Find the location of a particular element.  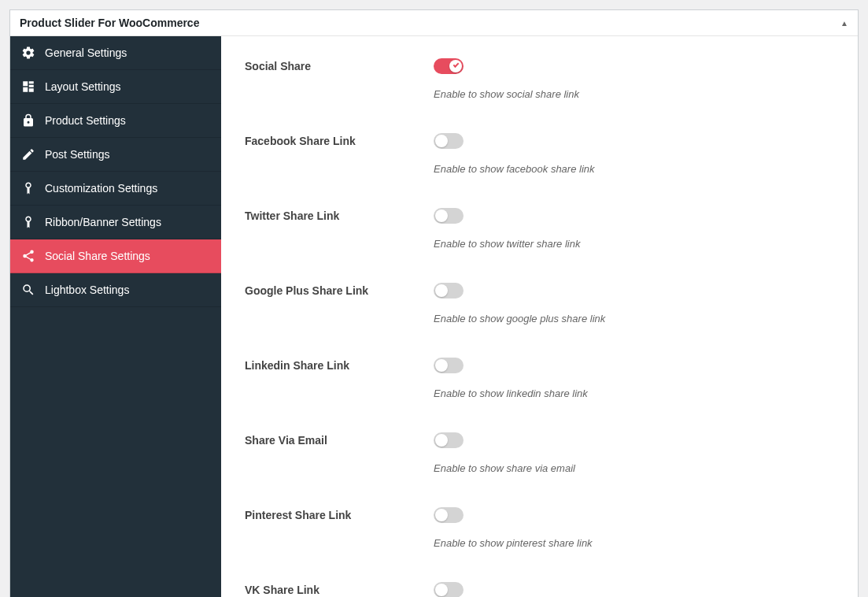

sidebar-item-label: General Settings is located at coordinates (86, 53).